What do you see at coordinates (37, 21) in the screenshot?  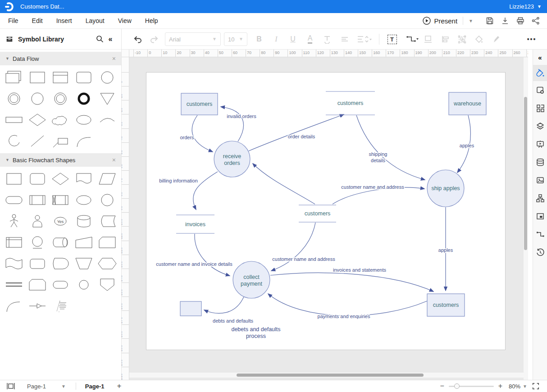 I see `menu-item-edit: Edit` at bounding box center [37, 21].